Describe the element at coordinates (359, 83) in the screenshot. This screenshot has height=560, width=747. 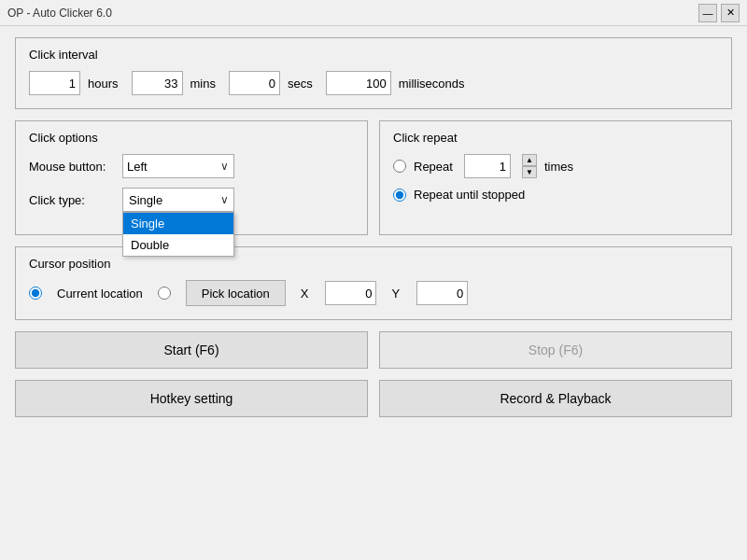
I see `ms-input` at that location.